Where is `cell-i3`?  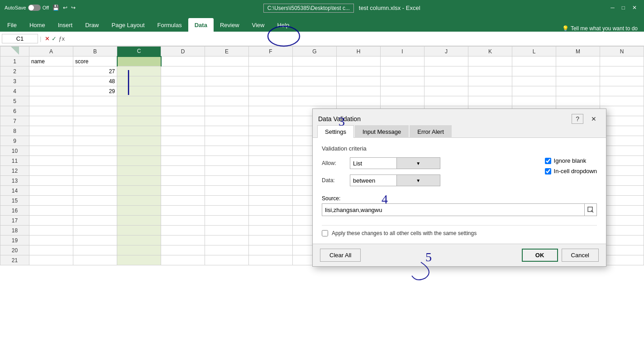
cell-i3 is located at coordinates (403, 81).